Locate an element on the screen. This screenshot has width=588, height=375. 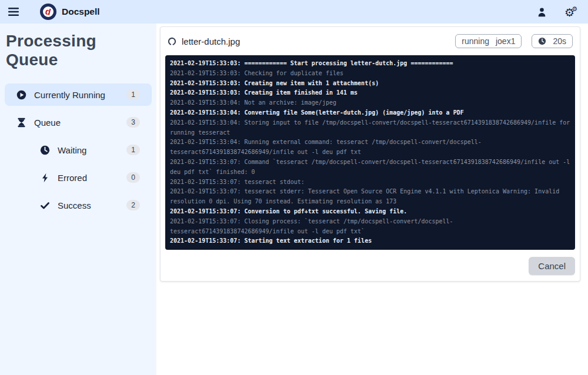
menu-icon is located at coordinates (14, 12).